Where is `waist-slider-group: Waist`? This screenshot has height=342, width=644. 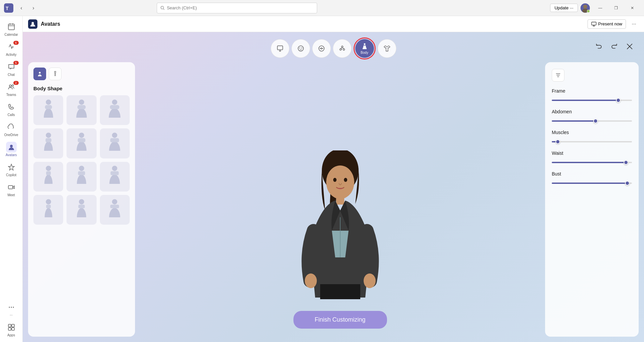
waist-slider-group: Waist is located at coordinates (592, 157).